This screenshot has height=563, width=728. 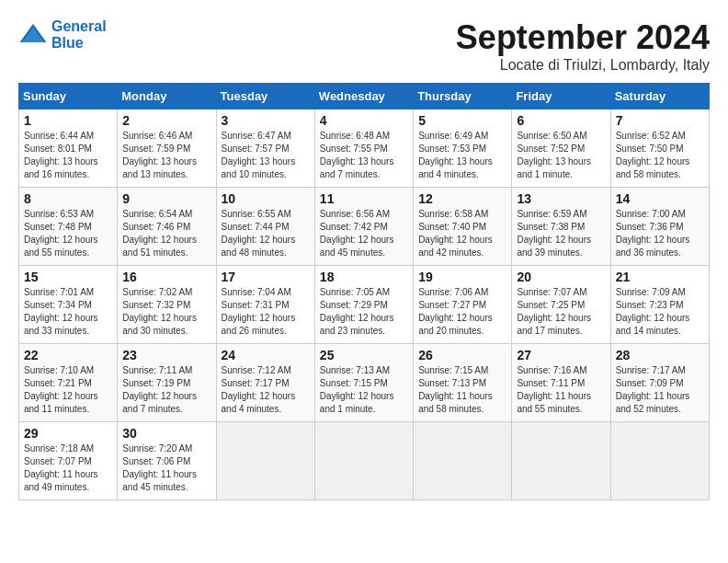 What do you see at coordinates (68, 355) in the screenshot?
I see `day-number: 22` at bounding box center [68, 355].